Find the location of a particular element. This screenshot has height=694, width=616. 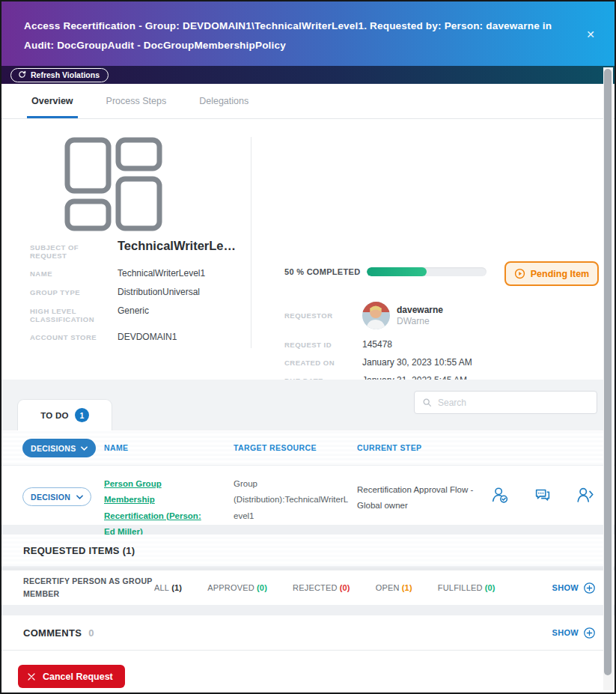

search-icon is located at coordinates (427, 403).